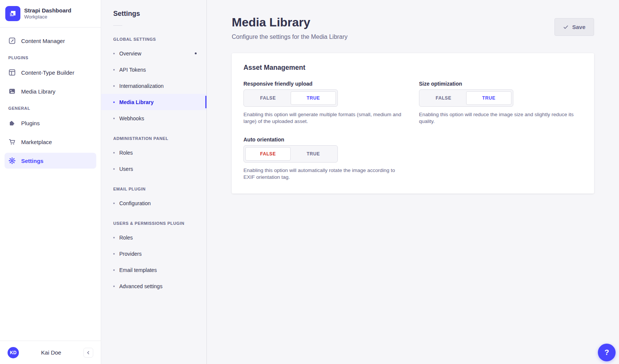  Describe the element at coordinates (48, 14) in the screenshot. I see `brand-text: Strapi Dashboard Workplace` at that location.